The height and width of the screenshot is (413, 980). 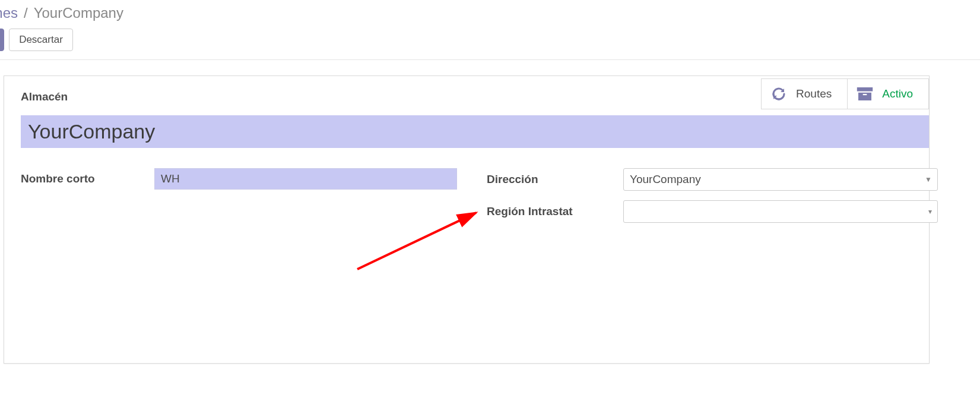 What do you see at coordinates (490, 14) in the screenshot?
I see `breadcrumb: enes / YourCompany` at bounding box center [490, 14].